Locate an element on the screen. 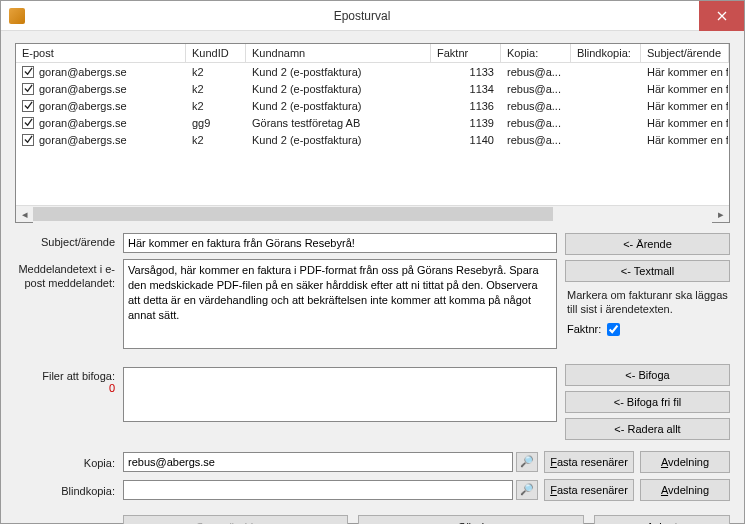  col-kundnamn: Kundnamn is located at coordinates (338, 53).